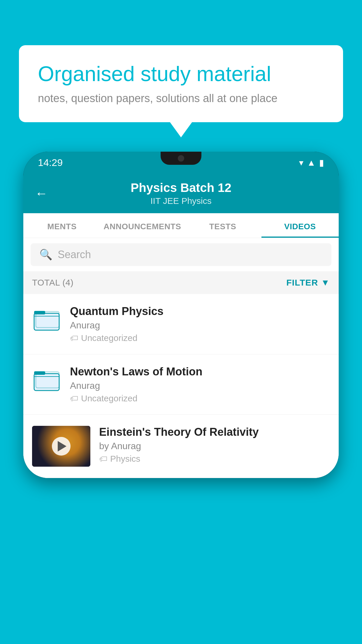 Image resolution: width=362 pixels, height=644 pixels. What do you see at coordinates (181, 158) in the screenshot?
I see `notch` at bounding box center [181, 158].